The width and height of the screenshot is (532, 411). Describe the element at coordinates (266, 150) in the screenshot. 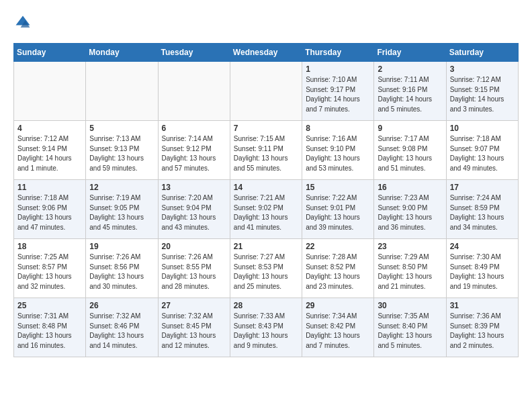

I see `day-cell: 7Sunrise: 7:15 AM Sunset: 9:11 PM Daylig…` at that location.